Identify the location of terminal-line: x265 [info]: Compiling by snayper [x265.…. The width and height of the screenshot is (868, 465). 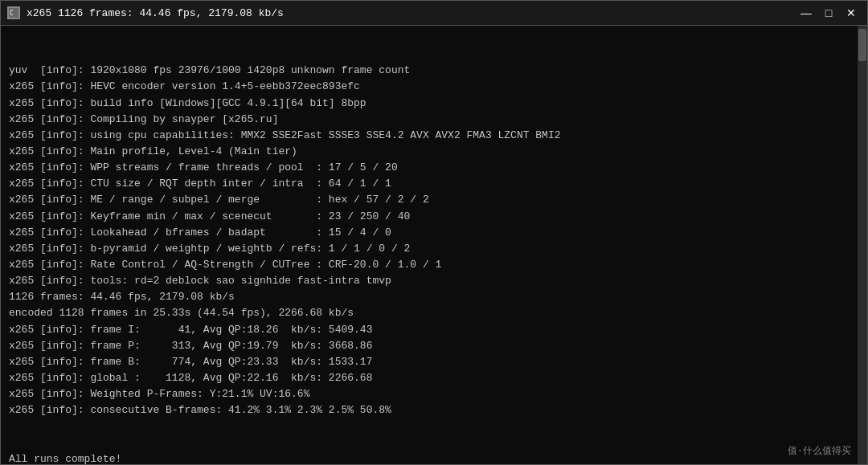
(429, 120).